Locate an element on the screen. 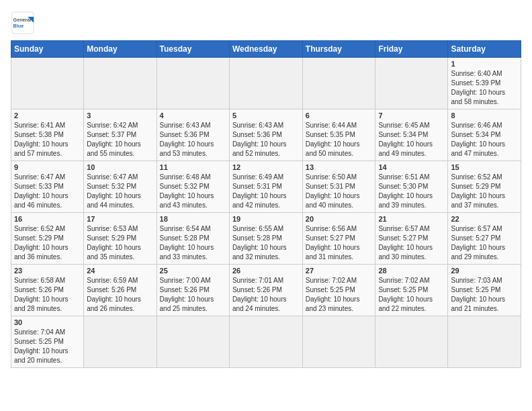  day-number: 17 is located at coordinates (120, 219).